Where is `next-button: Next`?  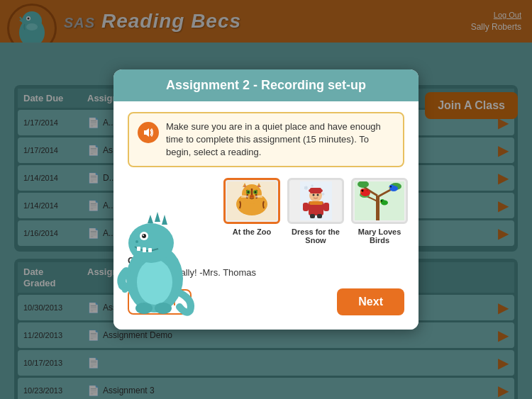
next-button: Next is located at coordinates (370, 302).